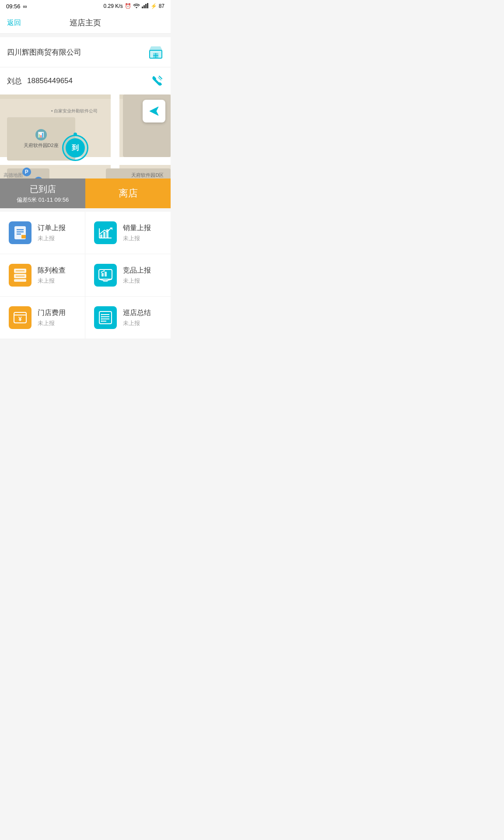 This screenshot has width=504, height=840. Describe the element at coordinates (105, 275) in the screenshot. I see `competitor-report-icon` at that location.